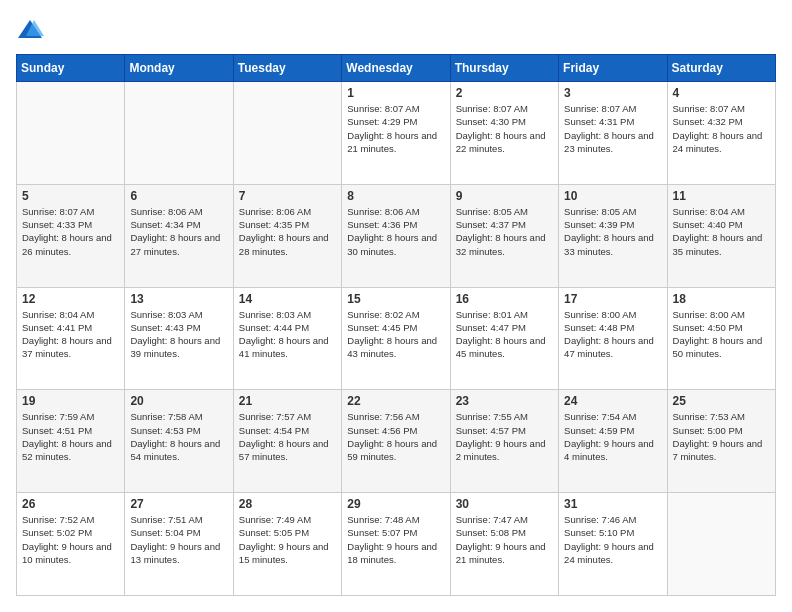  Describe the element at coordinates (71, 236) in the screenshot. I see `calendar-cell: 5Sunrise: 8:07 AM Sunset: 4:33 PM Daylig…` at that location.